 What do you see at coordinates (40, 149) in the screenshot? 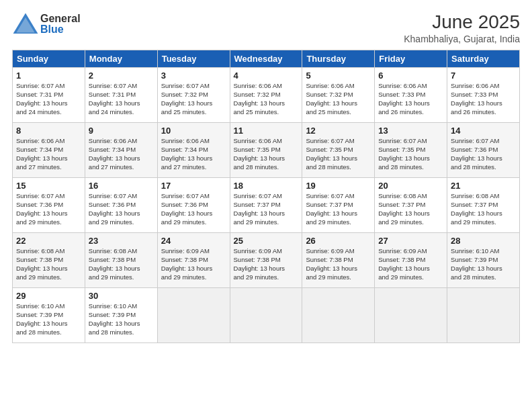
I see `sunset-text: Sunset: 7:34 PM` at bounding box center [40, 149].